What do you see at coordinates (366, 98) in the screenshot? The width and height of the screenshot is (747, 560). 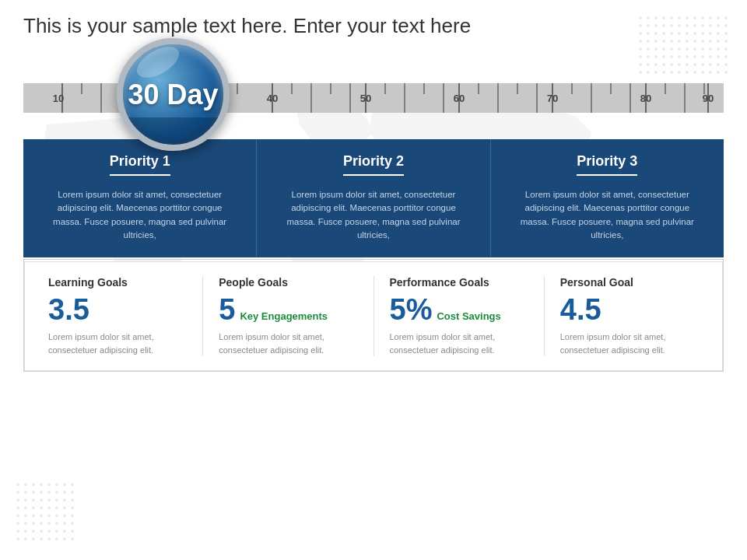 I see `svg-text: 50` at bounding box center [366, 98].